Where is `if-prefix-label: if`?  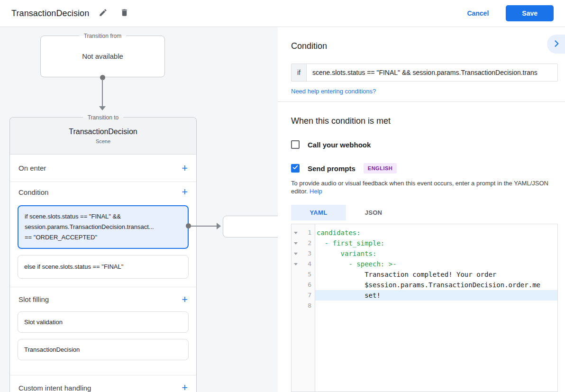 if-prefix-label: if is located at coordinates (299, 73).